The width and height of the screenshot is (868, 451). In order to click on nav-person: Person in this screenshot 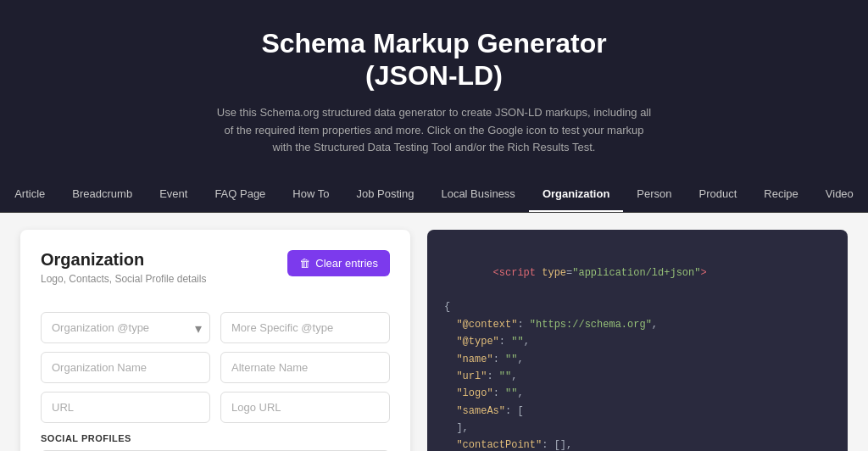, I will do `click(654, 195)`.